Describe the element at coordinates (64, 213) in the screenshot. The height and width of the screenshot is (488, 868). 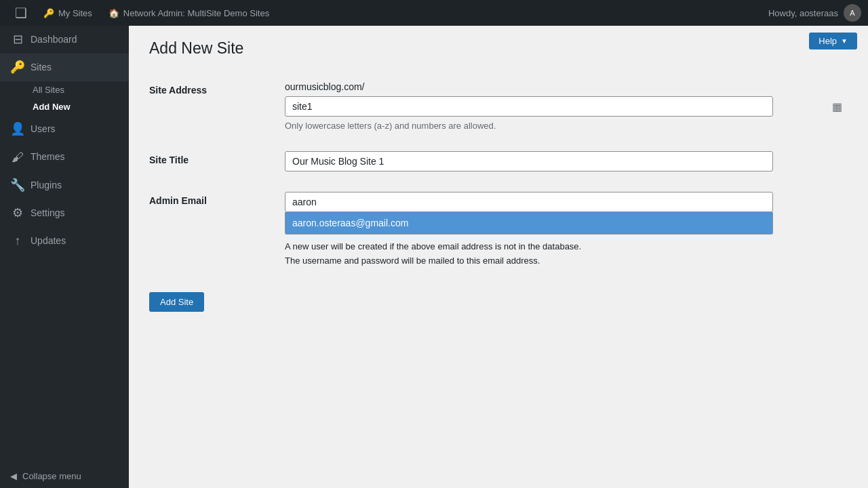
I see `sidebar-item-settings: ⚙ Settings` at that location.